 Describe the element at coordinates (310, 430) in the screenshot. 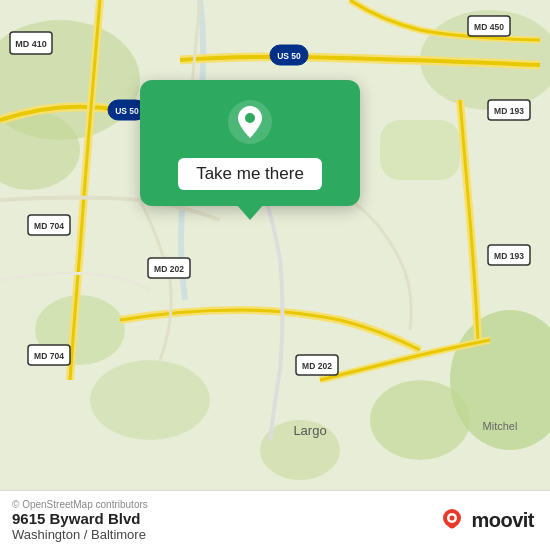

I see `largo-label: Largo` at that location.